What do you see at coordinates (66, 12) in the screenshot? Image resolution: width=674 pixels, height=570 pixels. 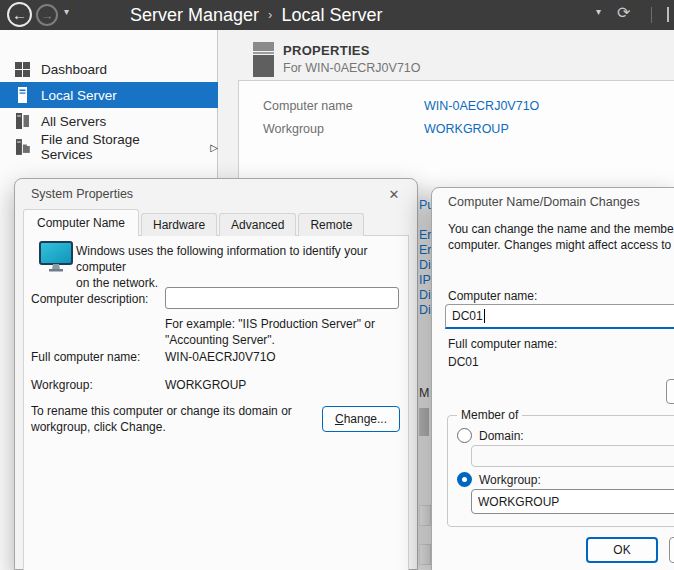 I see `nav-dropdown-icon: ▾` at bounding box center [66, 12].